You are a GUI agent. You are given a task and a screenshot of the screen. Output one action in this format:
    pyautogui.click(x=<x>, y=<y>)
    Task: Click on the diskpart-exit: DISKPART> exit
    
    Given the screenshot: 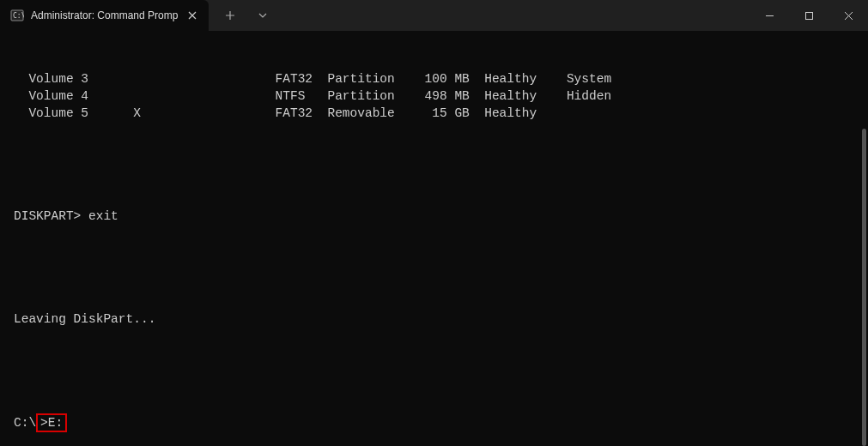 What is the action you would take?
    pyautogui.click(x=434, y=216)
    